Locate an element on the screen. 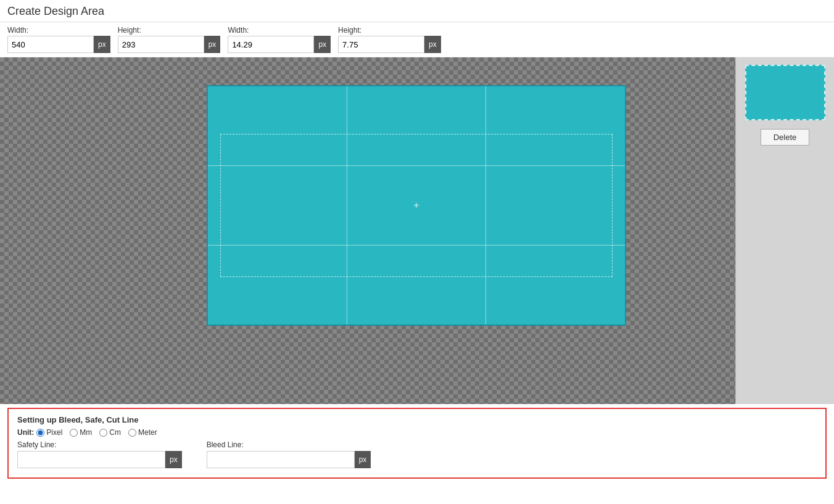 Image resolution: width=834 pixels, height=504 pixels. width-field-2: Width: px is located at coordinates (279, 39).